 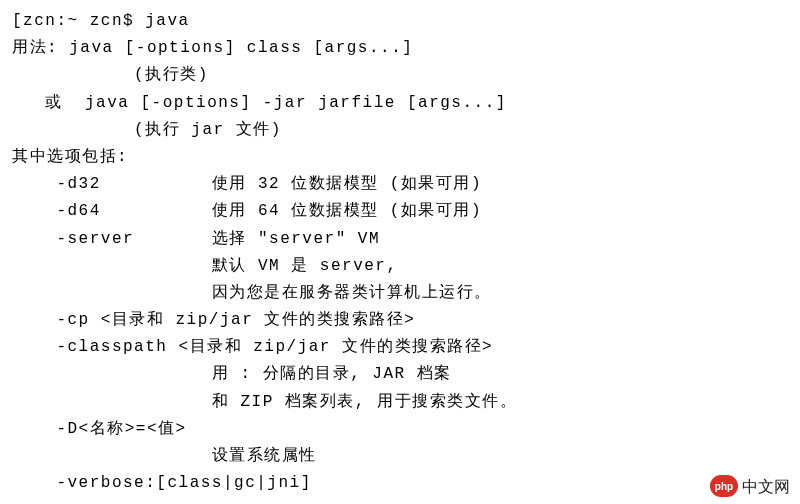 I want to click on terminal-line: 默认 VM 是 server,, so click(x=400, y=266).